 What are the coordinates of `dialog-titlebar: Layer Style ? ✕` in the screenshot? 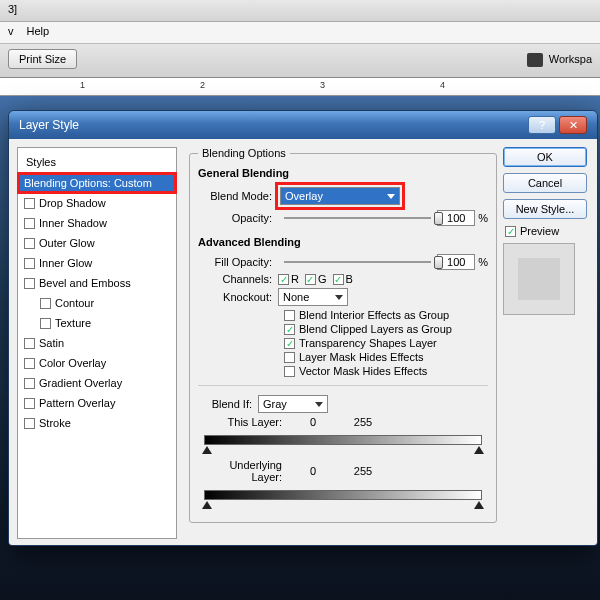 It's located at (303, 125).